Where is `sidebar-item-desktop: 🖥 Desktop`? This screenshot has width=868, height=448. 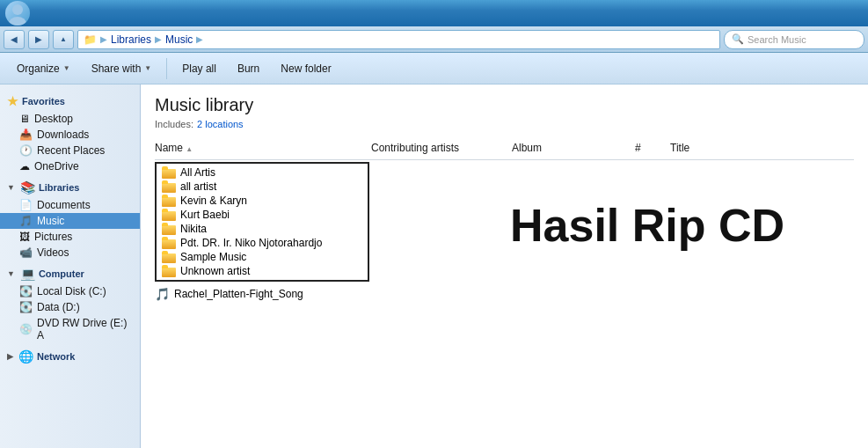
sidebar-item-desktop: 🖥 Desktop is located at coordinates (70, 119).